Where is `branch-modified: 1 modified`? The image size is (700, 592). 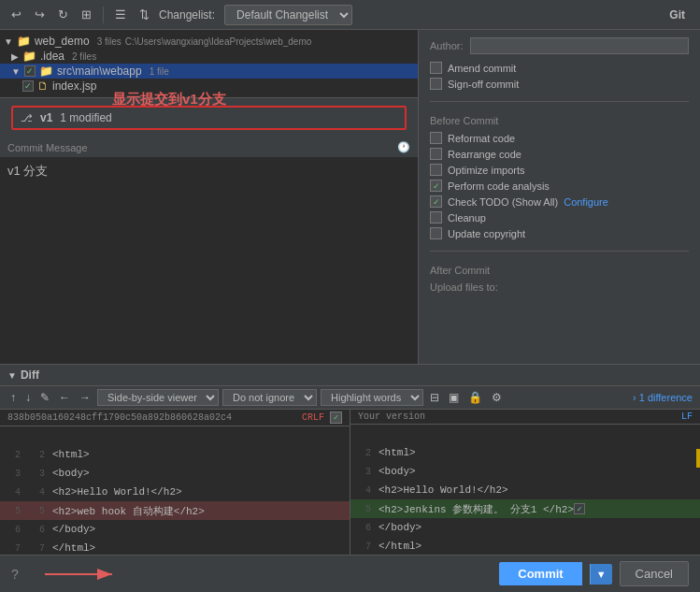 branch-modified: 1 modified is located at coordinates (86, 118).